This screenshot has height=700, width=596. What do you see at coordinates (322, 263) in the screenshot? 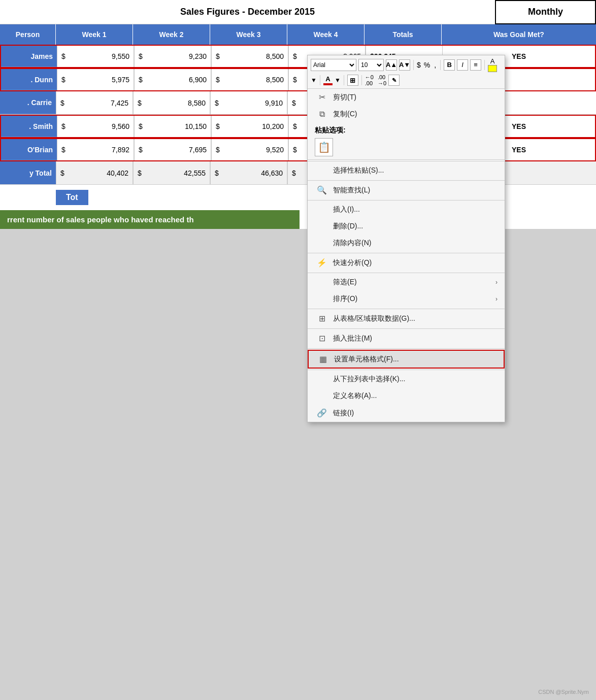
I see `quick-analysis-icon: ⚡` at bounding box center [322, 263].